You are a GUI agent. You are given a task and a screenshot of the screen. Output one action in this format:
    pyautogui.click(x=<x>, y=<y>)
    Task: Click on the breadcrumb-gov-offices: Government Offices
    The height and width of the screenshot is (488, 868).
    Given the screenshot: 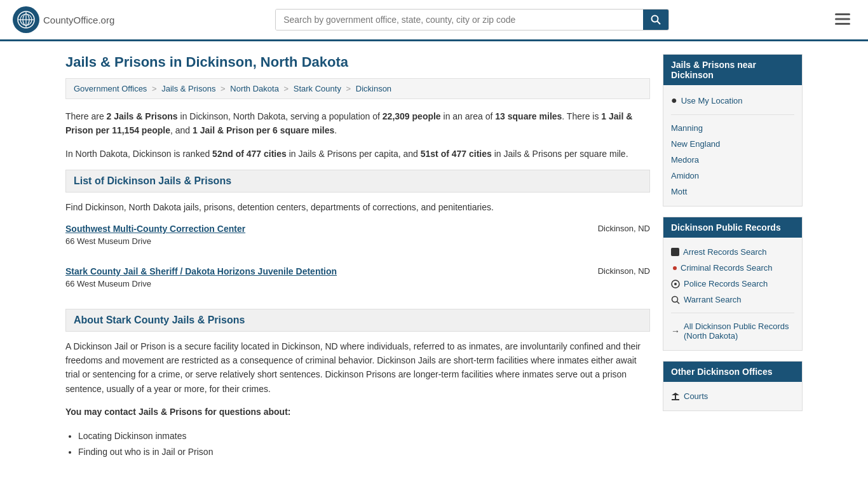 What is the action you would take?
    pyautogui.click(x=111, y=89)
    